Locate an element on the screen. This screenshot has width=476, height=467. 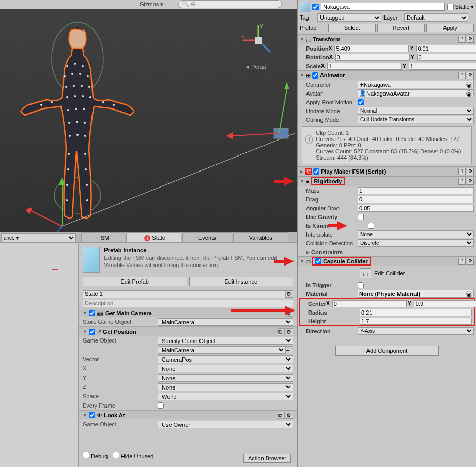
rot-y-input is located at coordinates (447, 57).